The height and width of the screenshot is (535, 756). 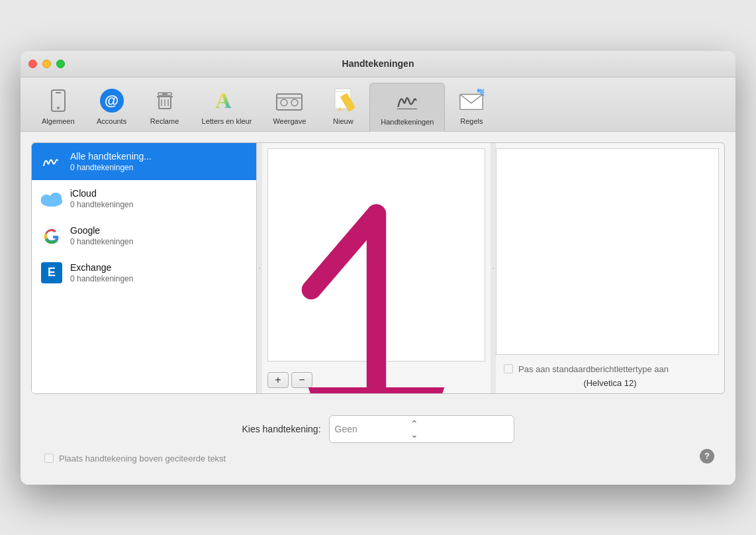 What do you see at coordinates (260, 268) in the screenshot?
I see `left-divider` at bounding box center [260, 268].